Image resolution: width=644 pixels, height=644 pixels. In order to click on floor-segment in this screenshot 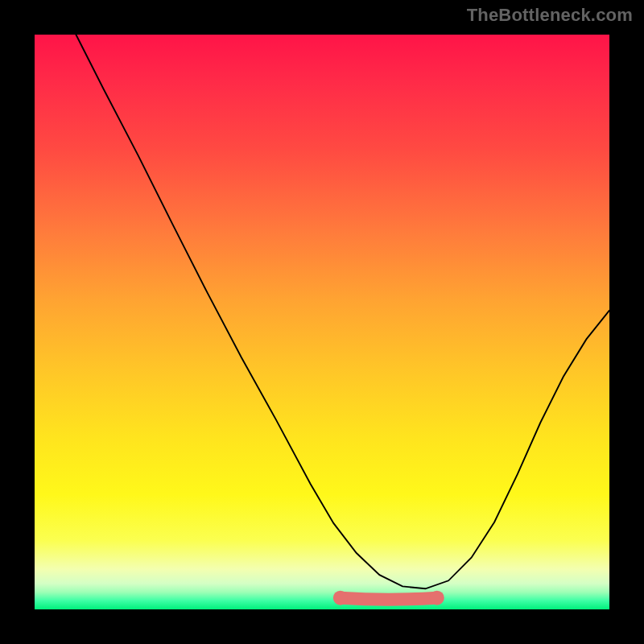, I will do `click(389, 599)`.